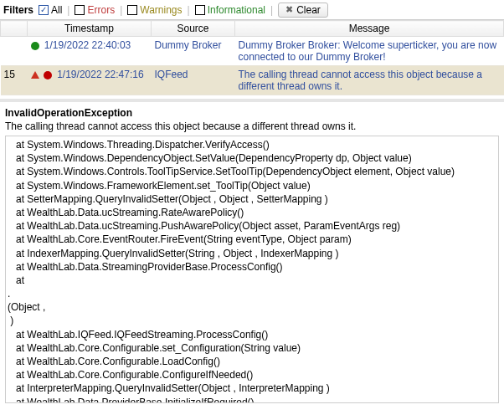  Describe the element at coordinates (14, 28) in the screenshot. I see `column-index` at that location.